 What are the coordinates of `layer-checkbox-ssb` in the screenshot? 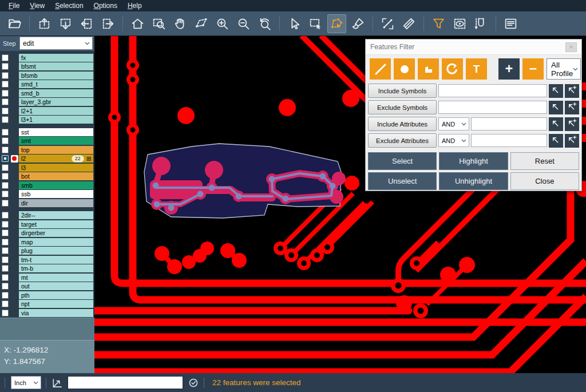 It's located at (5, 194).